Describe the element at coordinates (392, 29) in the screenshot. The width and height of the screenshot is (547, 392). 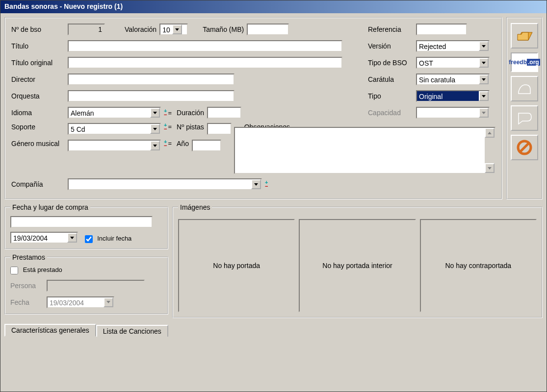
I see `referencia-label: Referencia` at that location.